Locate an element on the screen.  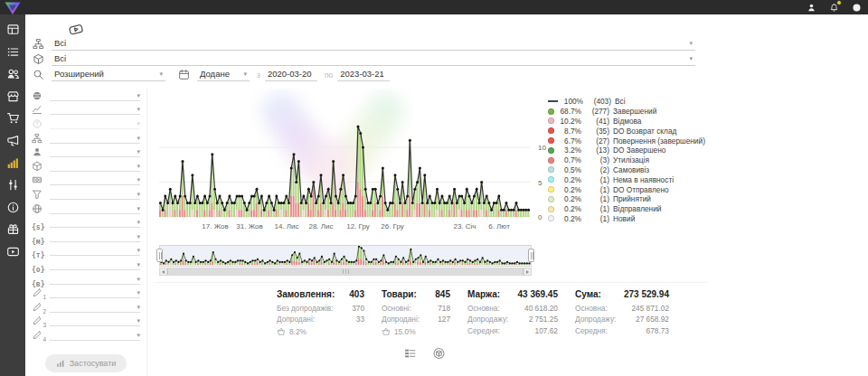
status-filter-value: Всі is located at coordinates (60, 43).